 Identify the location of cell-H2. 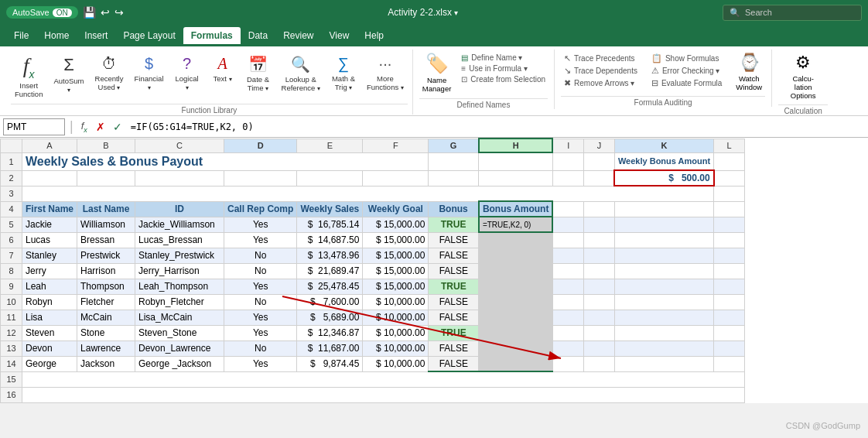
(516, 178).